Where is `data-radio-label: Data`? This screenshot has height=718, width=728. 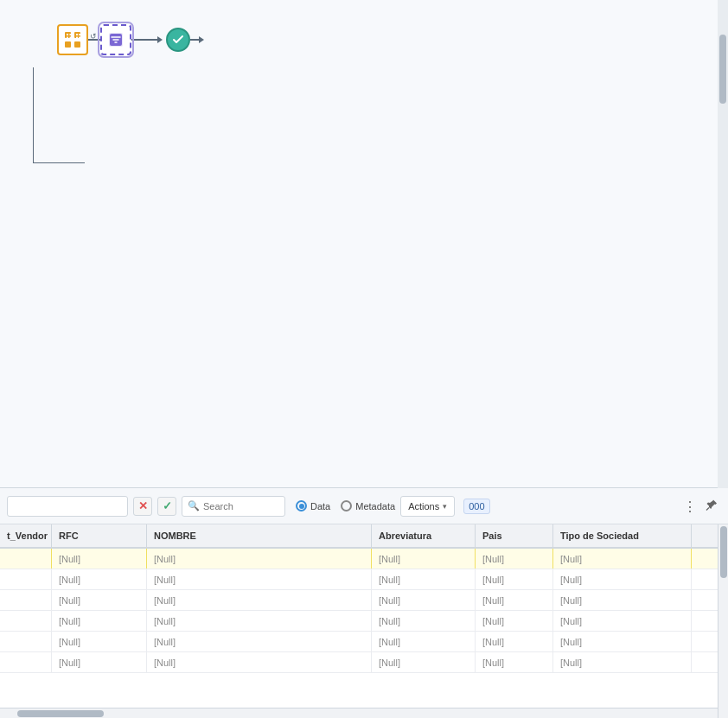
data-radio-label: Data is located at coordinates (320, 506).